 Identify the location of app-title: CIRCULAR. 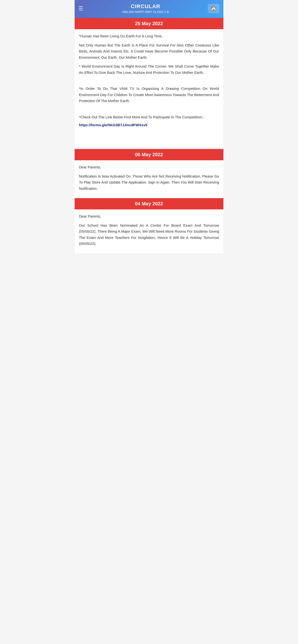
(145, 6).